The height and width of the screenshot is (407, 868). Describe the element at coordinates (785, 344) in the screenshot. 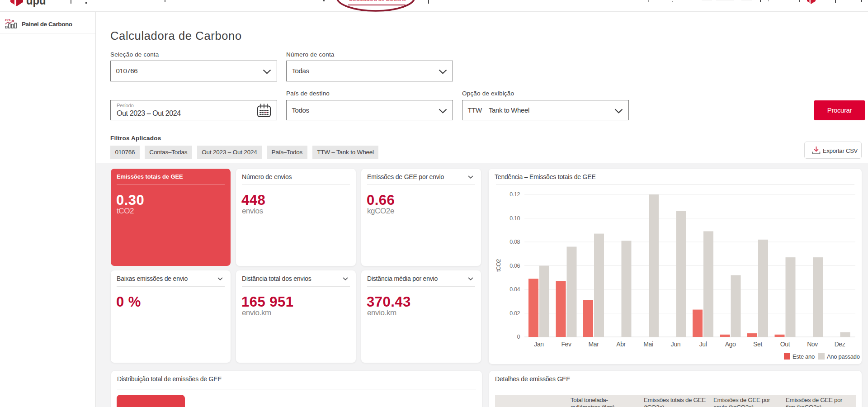

I see `svg-text: Out` at that location.